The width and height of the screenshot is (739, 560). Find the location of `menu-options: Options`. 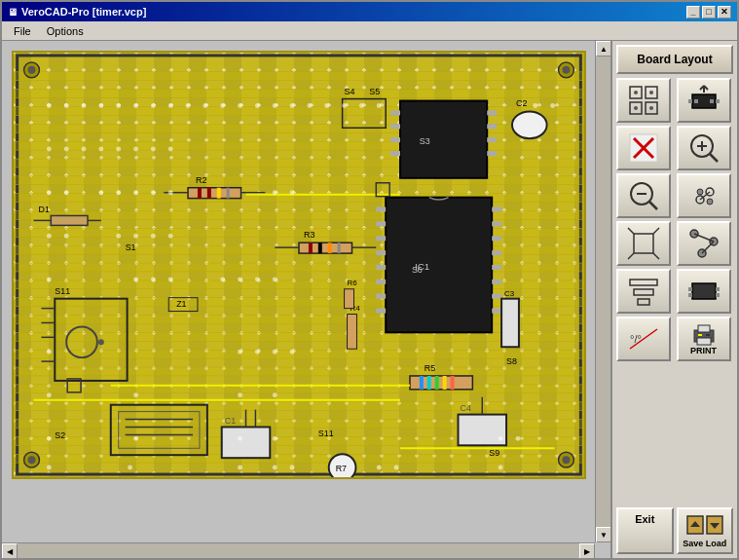

menu-options: Options is located at coordinates (65, 31).